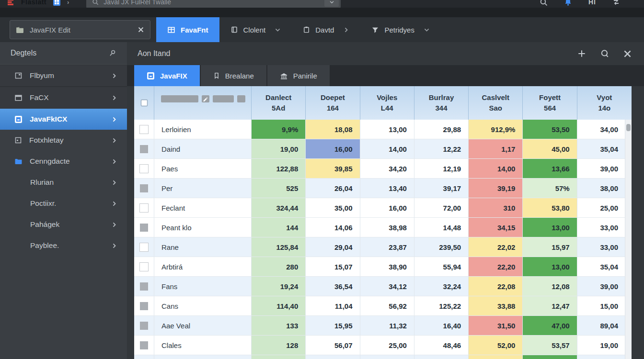  Describe the element at coordinates (387, 247) in the screenshot. I see `table-cell: 23,87` at that location.